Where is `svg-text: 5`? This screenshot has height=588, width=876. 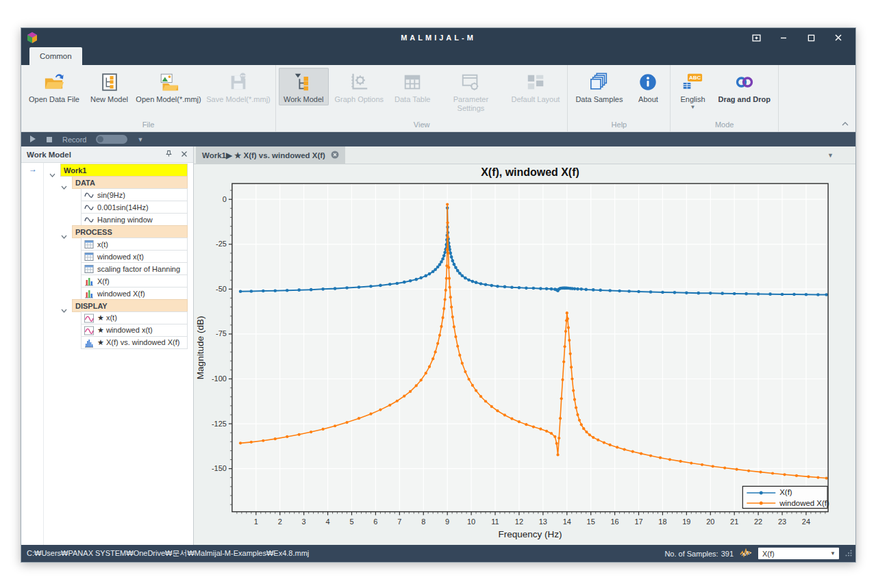 svg-text: 5 is located at coordinates (351, 522).